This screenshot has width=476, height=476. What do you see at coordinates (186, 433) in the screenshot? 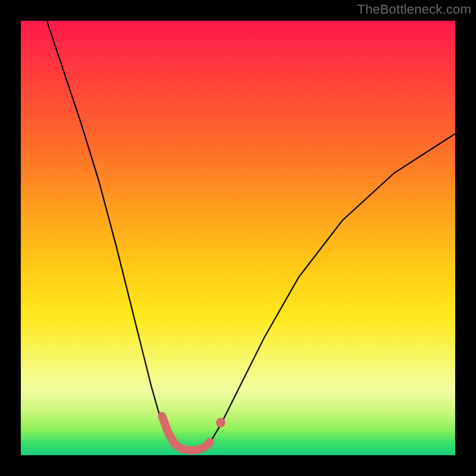
I see `highlight-segment` at bounding box center [186, 433].